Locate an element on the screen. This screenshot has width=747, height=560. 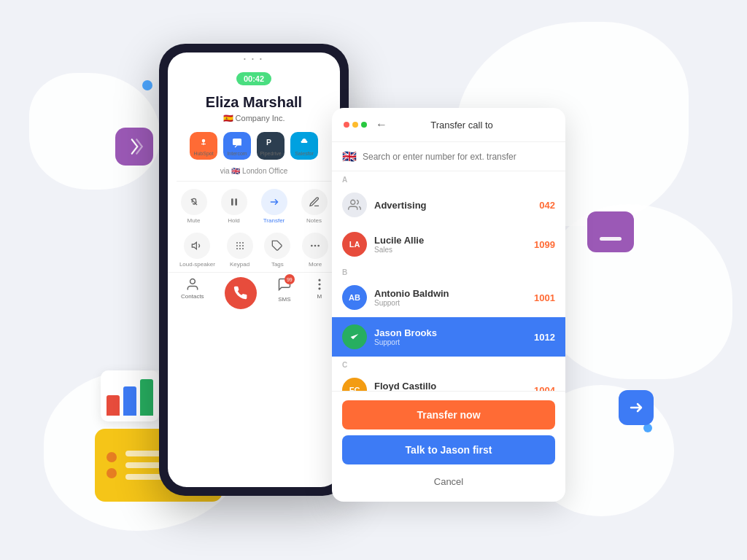
loudspeaker-icon-circle is located at coordinates (197, 246).